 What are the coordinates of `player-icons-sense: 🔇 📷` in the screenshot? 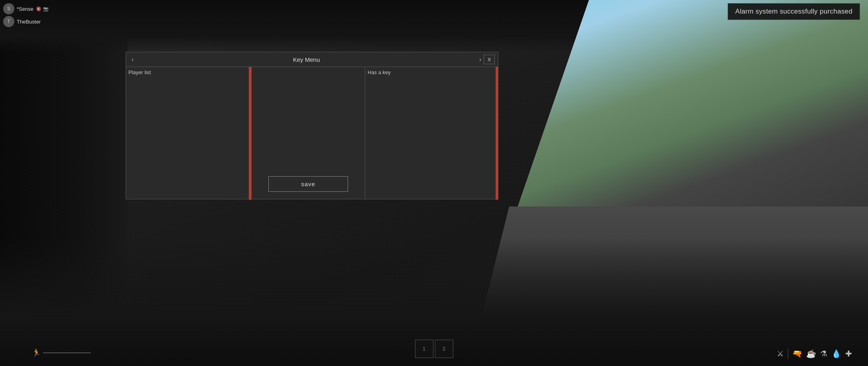 It's located at (42, 9).